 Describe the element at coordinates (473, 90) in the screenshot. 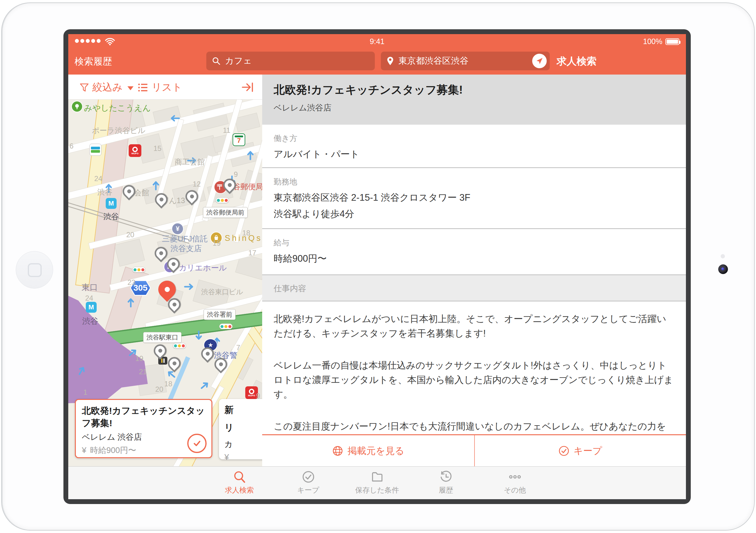

I see `job-title: 北欧発!カフェキッチンスタッフ募集!` at that location.